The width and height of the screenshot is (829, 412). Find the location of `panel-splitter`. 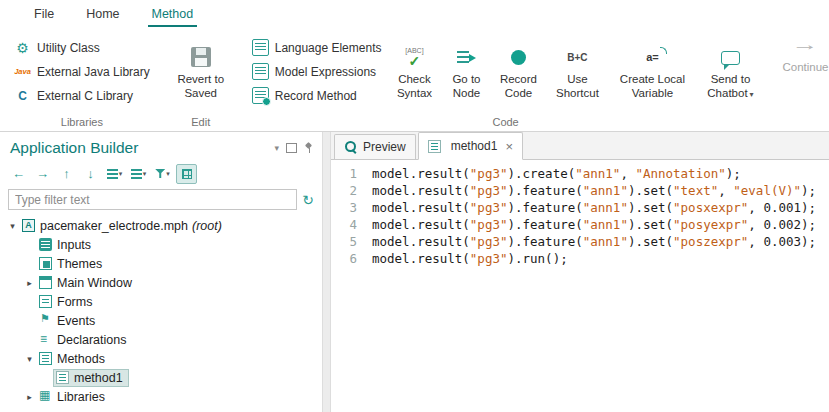

panel-splitter is located at coordinates (326, 272).